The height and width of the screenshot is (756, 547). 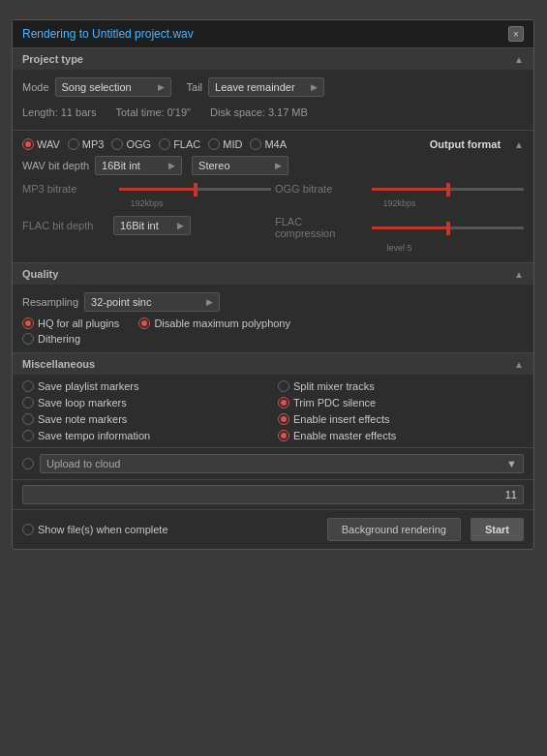 What do you see at coordinates (273, 496) in the screenshot?
I see `number-input-row` at bounding box center [273, 496].